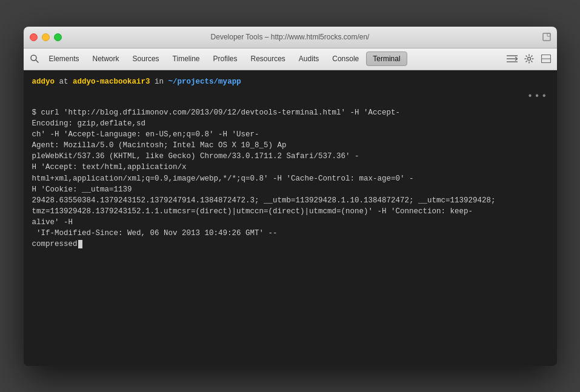  What do you see at coordinates (290, 59) in the screenshot?
I see `toolbar: Elements Network Sources Timeline Profil…` at bounding box center [290, 59].